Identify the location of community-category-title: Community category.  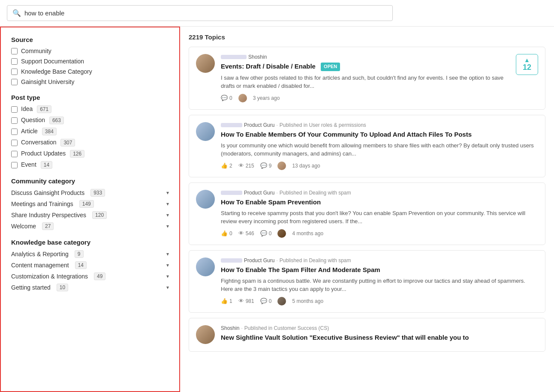
(90, 181).